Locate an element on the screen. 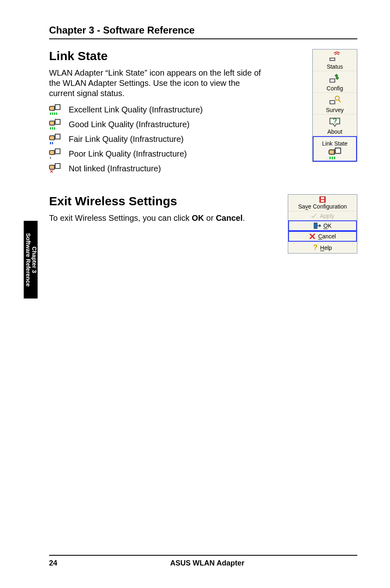 Image resolution: width=390 pixels, height=588 pixels. quality-label: Poor Link Quality (Infrastructure) is located at coordinates (128, 154).